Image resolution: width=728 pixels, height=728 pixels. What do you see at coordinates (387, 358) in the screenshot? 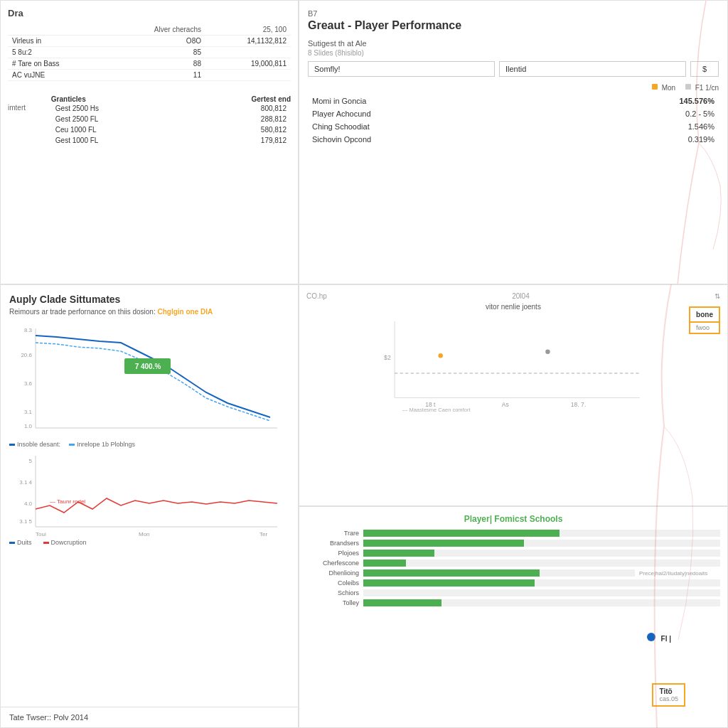
I see `svg-text: $2` at bounding box center [387, 358].